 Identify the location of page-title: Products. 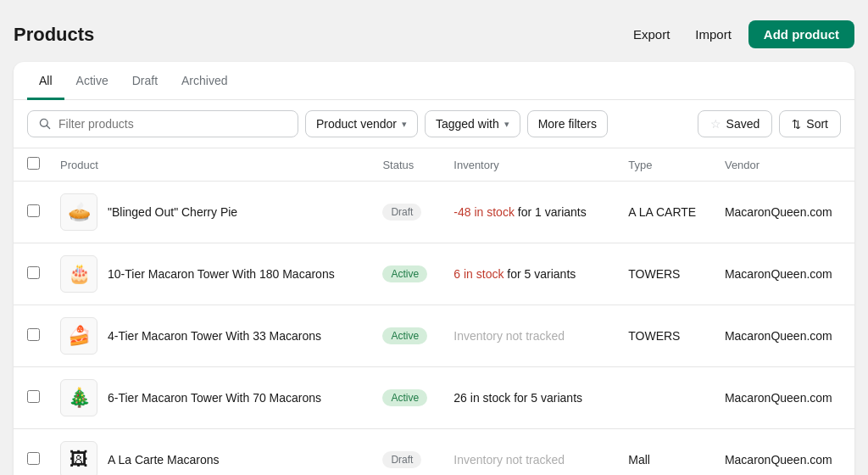
(54, 35).